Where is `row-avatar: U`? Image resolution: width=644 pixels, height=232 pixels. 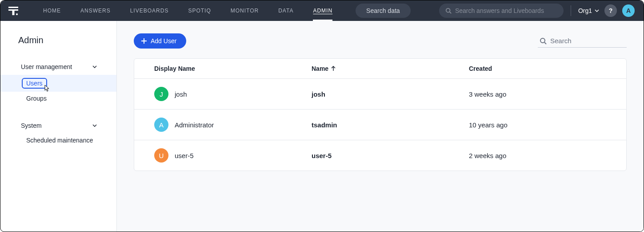 row-avatar: U is located at coordinates (161, 155).